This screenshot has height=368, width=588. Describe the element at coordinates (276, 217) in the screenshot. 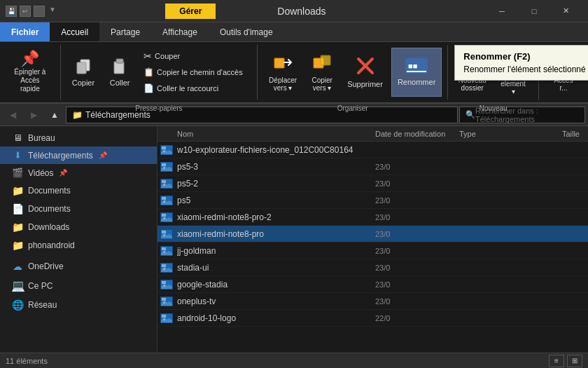

I see `file-name: xiaomi-redmi-note8-pro-2` at that location.